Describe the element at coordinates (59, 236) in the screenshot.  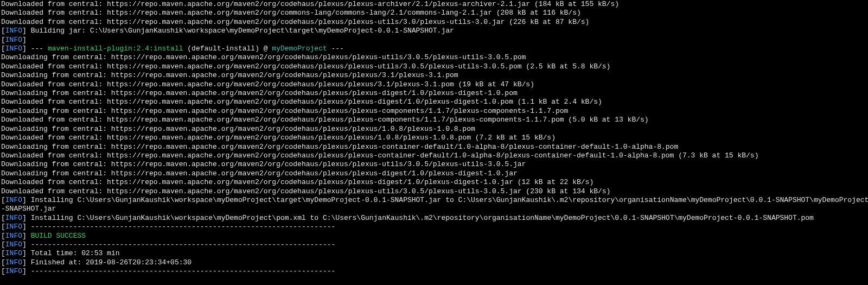
I see `build-success: BUILD SUCCESS` at that location.